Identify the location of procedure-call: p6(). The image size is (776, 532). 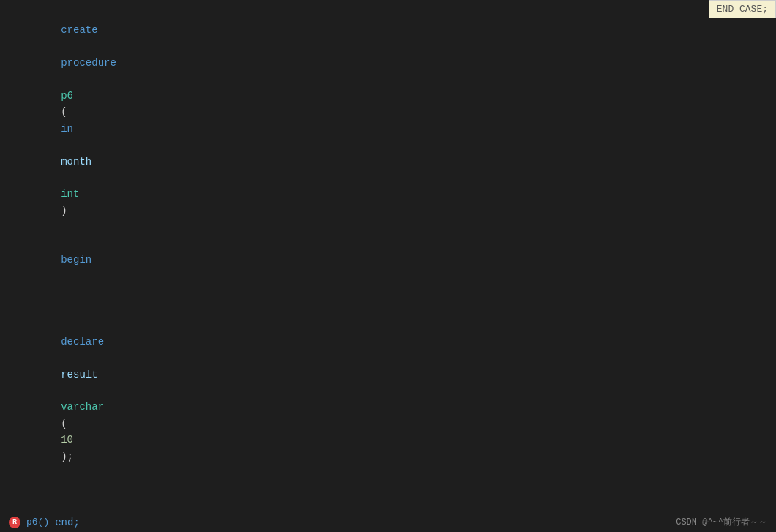
(38, 522).